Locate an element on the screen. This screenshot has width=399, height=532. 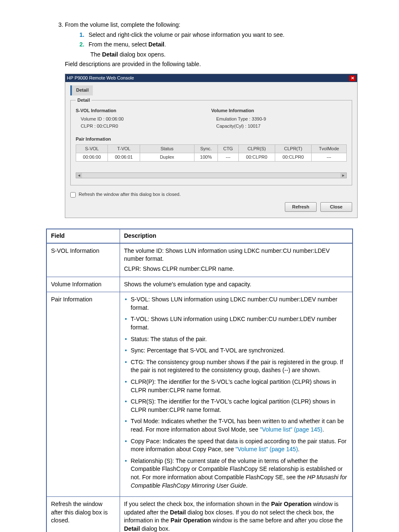
pair-table: S-VOL T-VOL Status Sync. CTG CLPR(S) CLP… is located at coordinates (211, 153).